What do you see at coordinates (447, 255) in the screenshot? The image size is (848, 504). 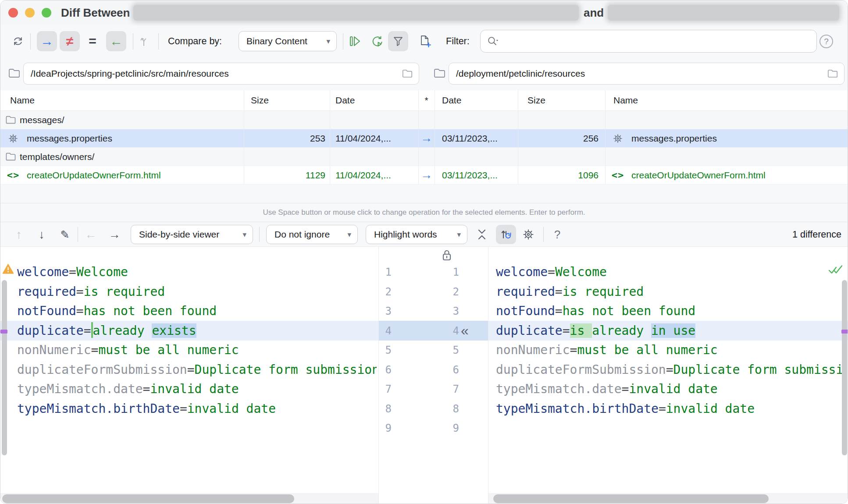 I see `lock-icon` at bounding box center [447, 255].